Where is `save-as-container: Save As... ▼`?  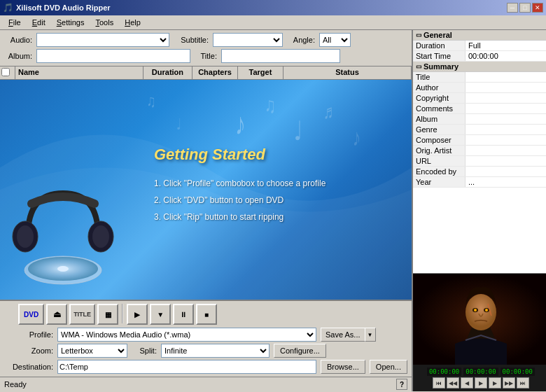 save-as-container: Save As... ▼ is located at coordinates (349, 335).